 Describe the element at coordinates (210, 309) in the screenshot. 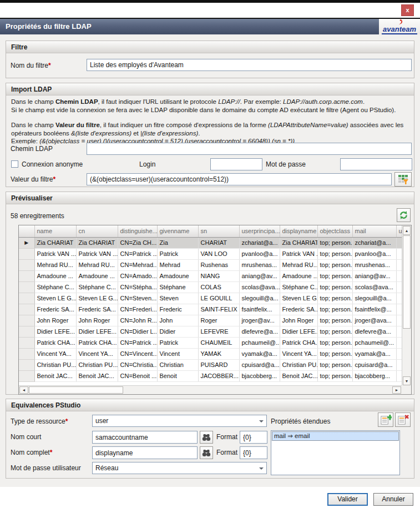

I see `table-row: Frederic SA...Frederic SA...CN=Frederi..…` at that location.